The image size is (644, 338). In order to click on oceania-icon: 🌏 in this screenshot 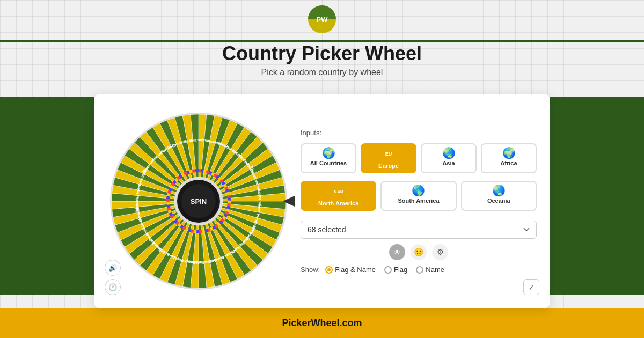, I will do `click(499, 190)`.